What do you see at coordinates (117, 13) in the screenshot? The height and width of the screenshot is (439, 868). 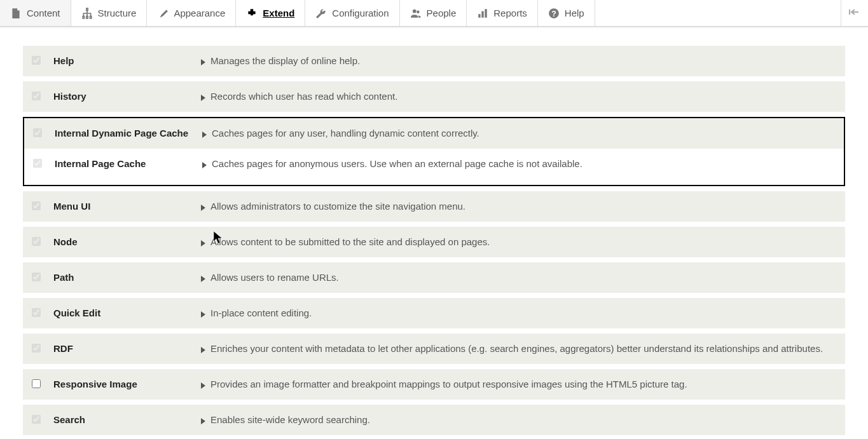 I see `toolbar-label: Structure` at bounding box center [117, 13].